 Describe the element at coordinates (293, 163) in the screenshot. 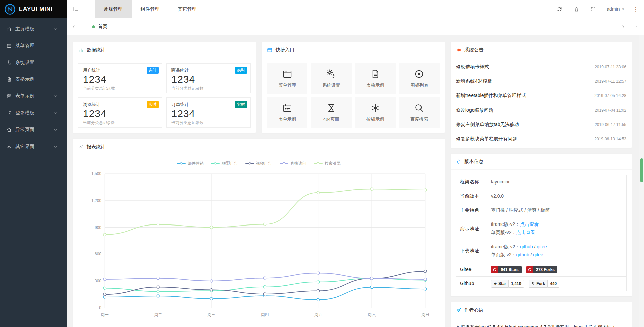

I see `legend-item-3: 直接访问` at that location.